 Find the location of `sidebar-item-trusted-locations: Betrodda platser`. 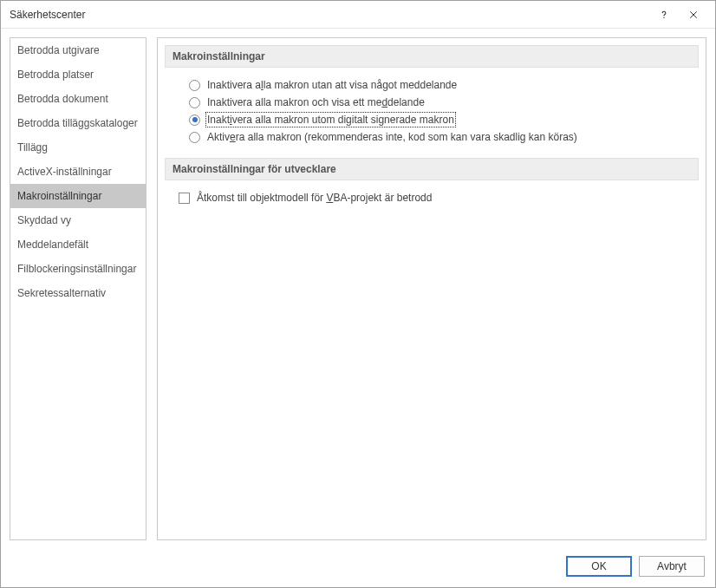

sidebar-item-trusted-locations: Betrodda platser is located at coordinates (78, 75).